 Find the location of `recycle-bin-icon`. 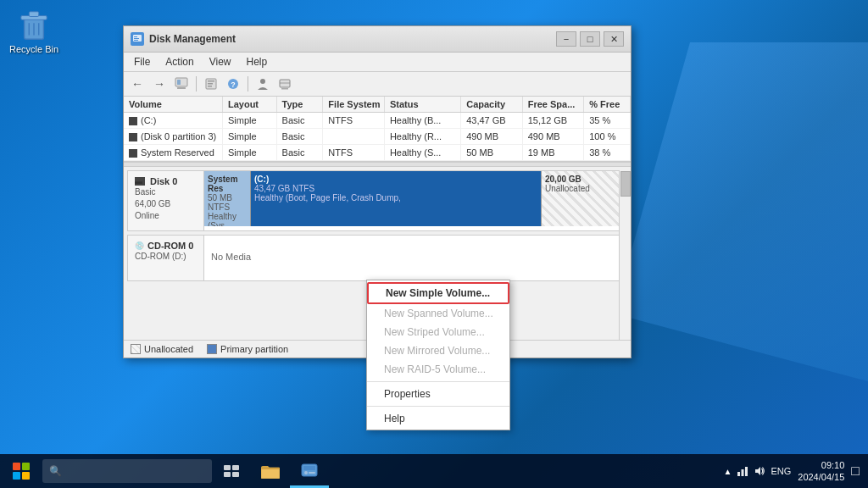

recycle-bin-icon is located at coordinates (34, 25).